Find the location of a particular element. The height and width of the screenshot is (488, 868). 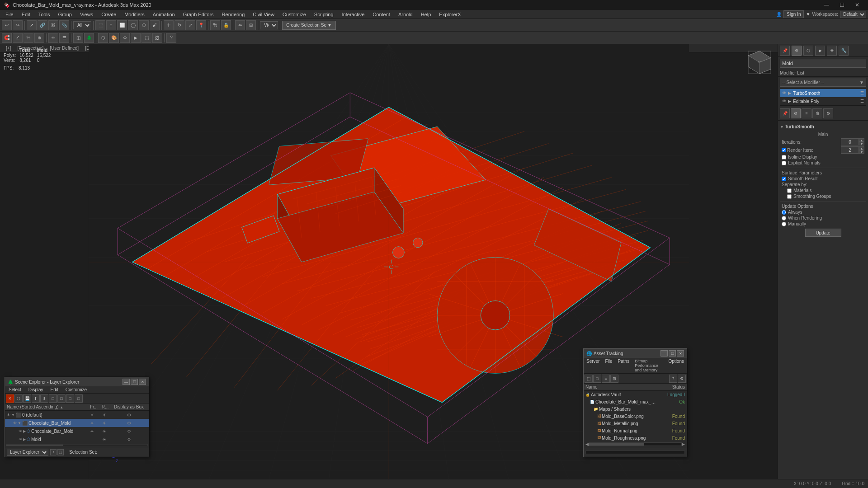

menu-customize: Customize is located at coordinates (294, 14).